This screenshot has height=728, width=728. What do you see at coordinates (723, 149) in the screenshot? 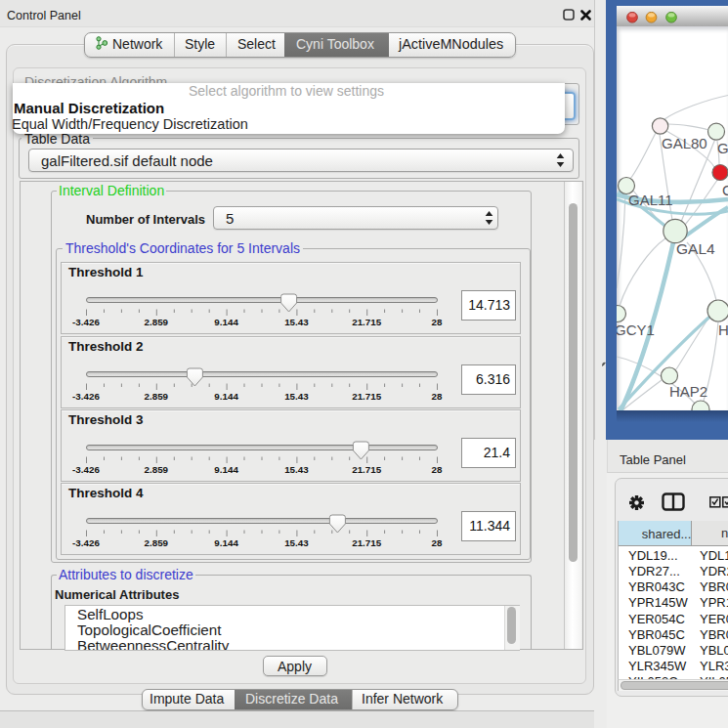
I see `svg-text: G.` at bounding box center [723, 149].